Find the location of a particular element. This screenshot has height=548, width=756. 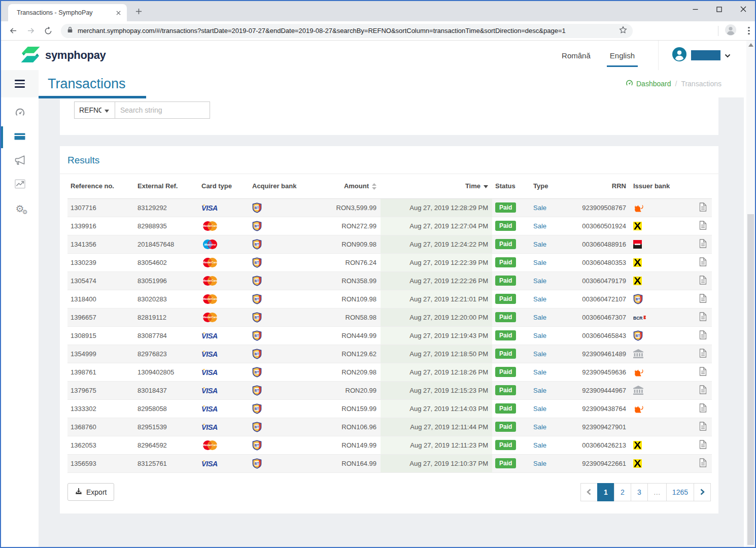

pagination-next is located at coordinates (702, 492).